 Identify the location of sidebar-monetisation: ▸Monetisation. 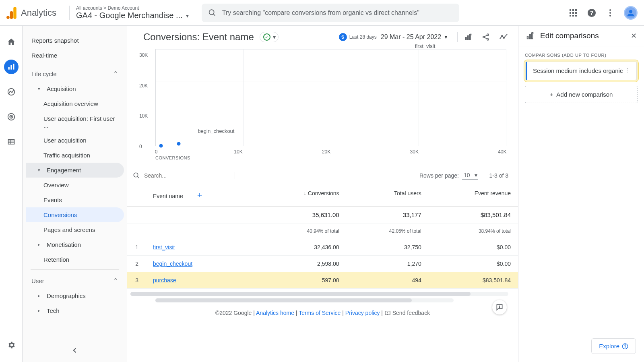
(75, 245).